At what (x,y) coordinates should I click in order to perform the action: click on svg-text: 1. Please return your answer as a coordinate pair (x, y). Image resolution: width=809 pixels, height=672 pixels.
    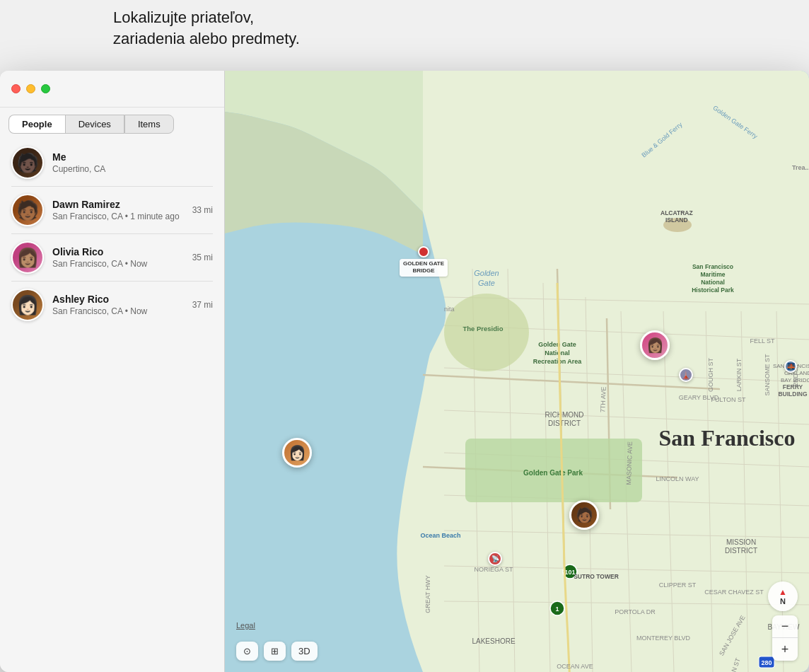
    Looking at the image, I should click on (557, 609).